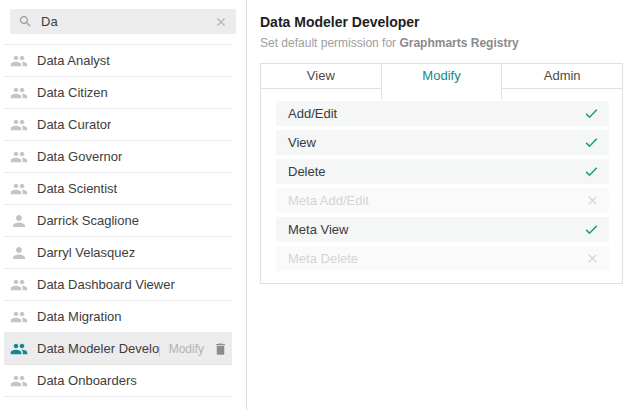  What do you see at coordinates (88, 220) in the screenshot?
I see `user-name: Darrick Scaglione` at bounding box center [88, 220].